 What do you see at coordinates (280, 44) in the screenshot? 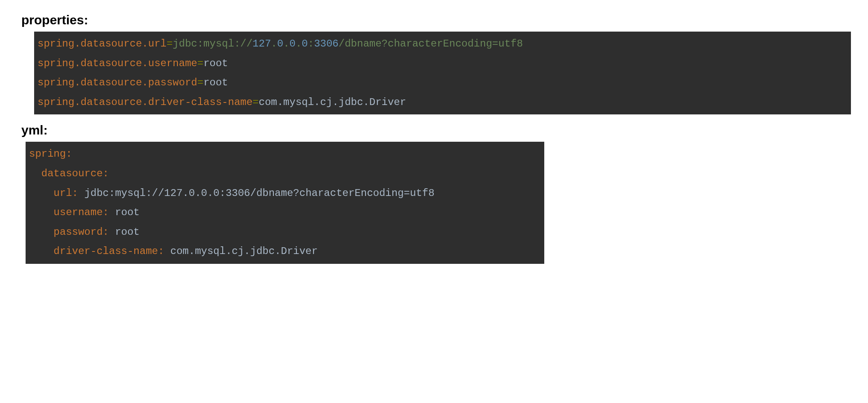
I see `code-line: spring.datasource.url=jdbc:mysql://127.0…` at bounding box center [280, 44].